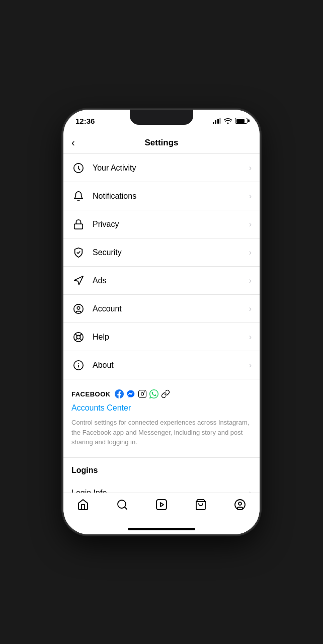 The width and height of the screenshot is (323, 644). Describe the element at coordinates (78, 196) in the screenshot. I see `notifications-icon` at that location.